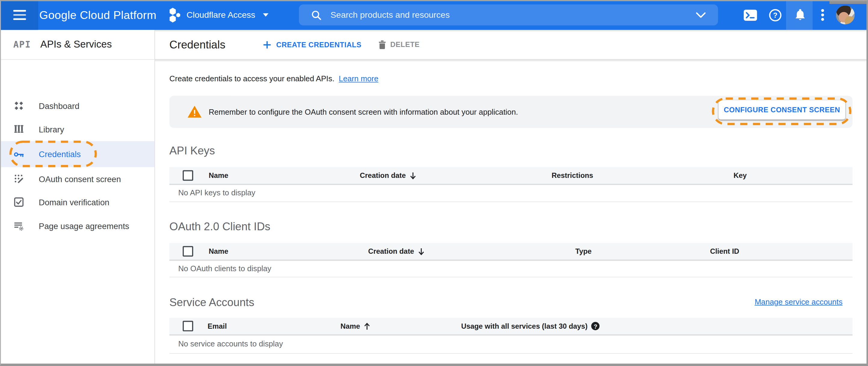  I want to click on service-accounts-table-header: Email Name Usage with all services (last…, so click(511, 327).